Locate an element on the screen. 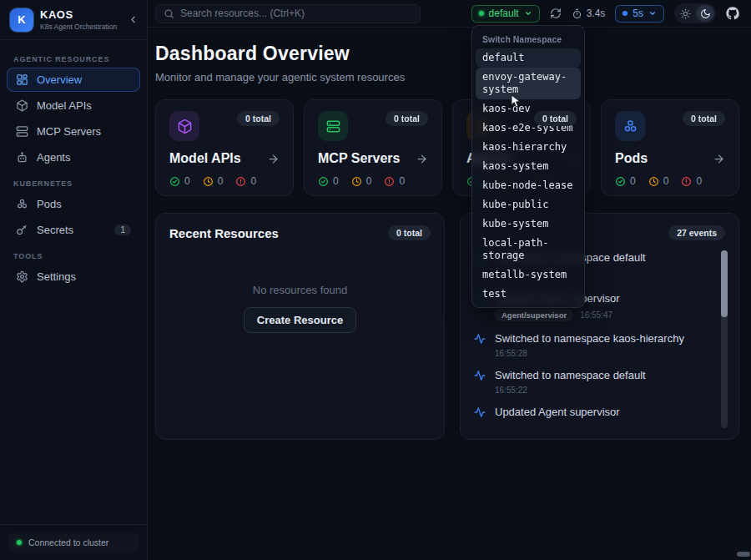 This screenshot has width=751, height=560. sidebar-item-model-apis: Model APIs is located at coordinates (73, 105).